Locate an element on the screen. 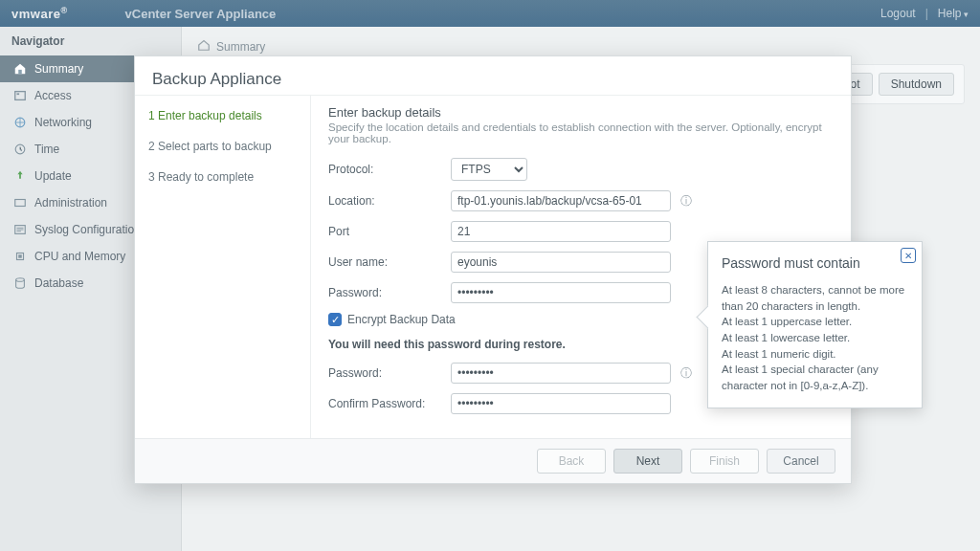 The width and height of the screenshot is (980, 551). database-icon is located at coordinates (20, 283).